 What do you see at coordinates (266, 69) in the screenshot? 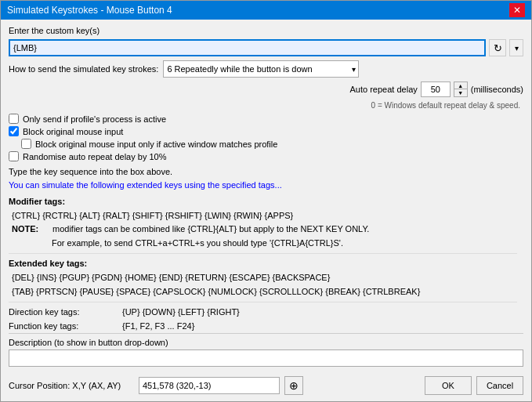
I see `send-options-row: How to send the simulated key strokes: 6…` at bounding box center [266, 69].